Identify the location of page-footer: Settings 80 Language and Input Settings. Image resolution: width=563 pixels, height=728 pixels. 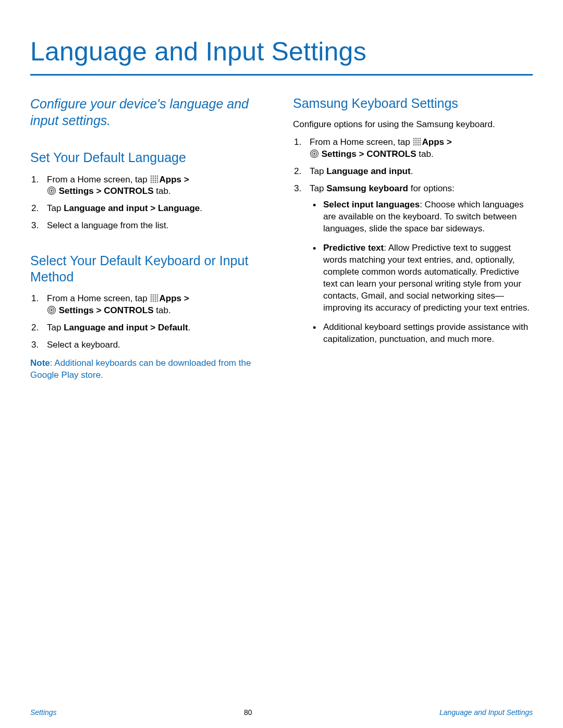
(282, 712).